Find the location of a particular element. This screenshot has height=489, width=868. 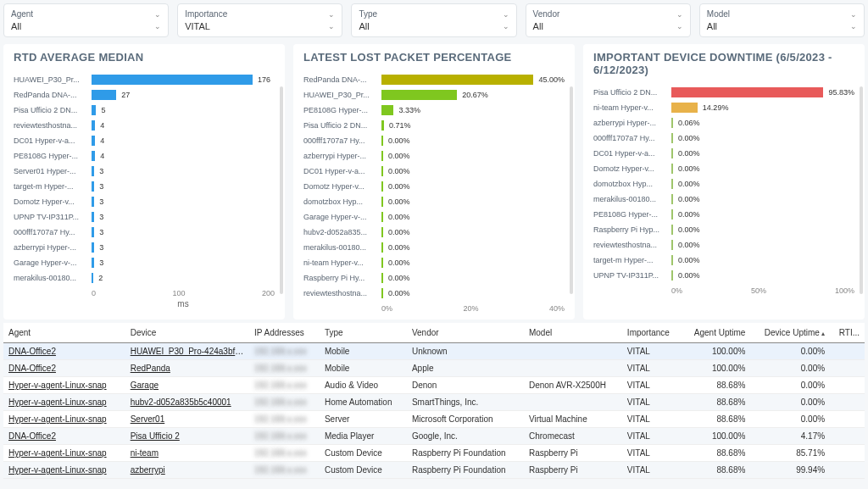

chart-lost-packet: RedPanda DNA-...45.00%HUAWEI_P30_Pr...20… is located at coordinates (434, 186).